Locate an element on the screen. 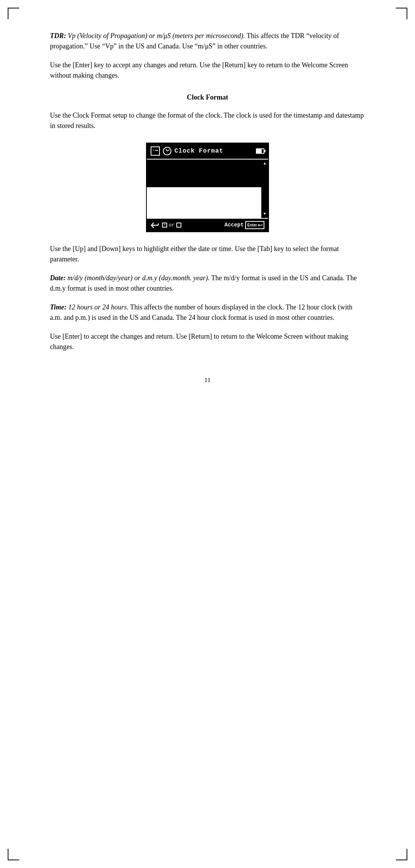 The height and width of the screenshot is (868, 415). tdr-bold-label: TDR: is located at coordinates (58, 36).